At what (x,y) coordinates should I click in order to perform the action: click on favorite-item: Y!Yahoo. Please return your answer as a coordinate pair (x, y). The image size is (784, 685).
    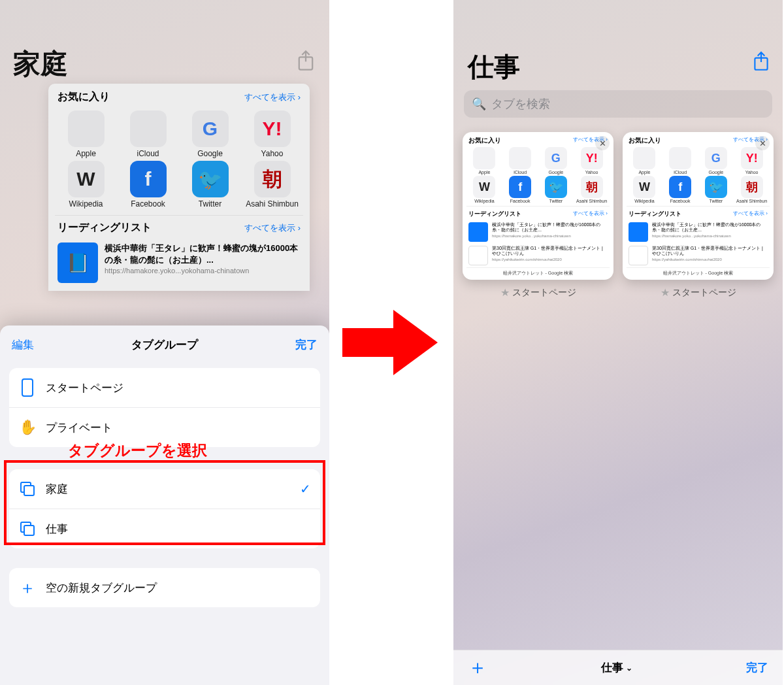
    Looking at the image, I should click on (272, 135).